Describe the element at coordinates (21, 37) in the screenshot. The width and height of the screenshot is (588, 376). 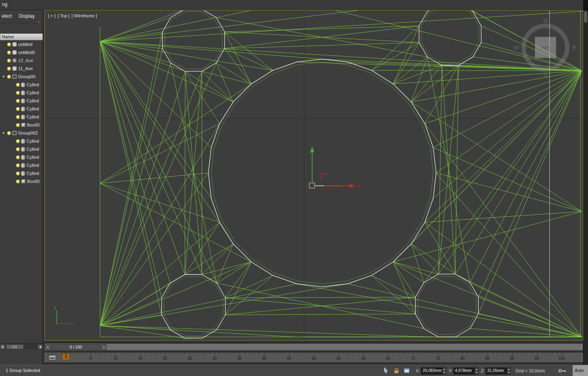
I see `column-header-name: Name` at that location.